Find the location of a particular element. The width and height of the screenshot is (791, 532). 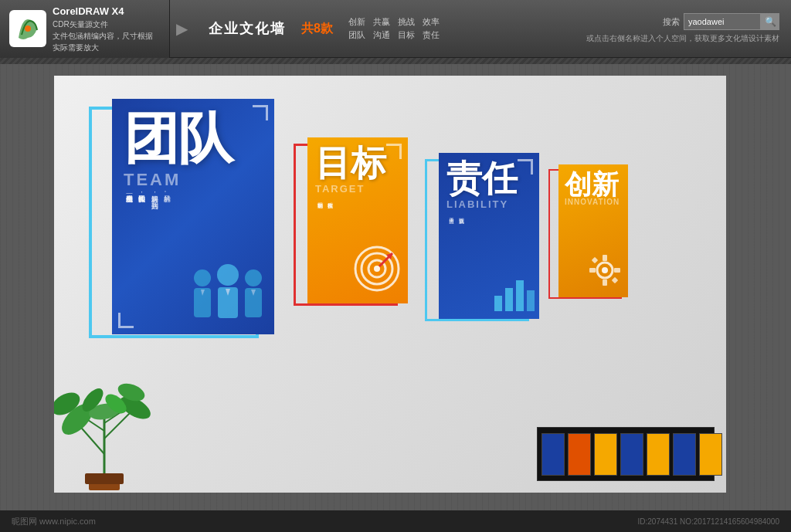

panel-chuangxin: 创新 INNOVATION is located at coordinates (593, 236).